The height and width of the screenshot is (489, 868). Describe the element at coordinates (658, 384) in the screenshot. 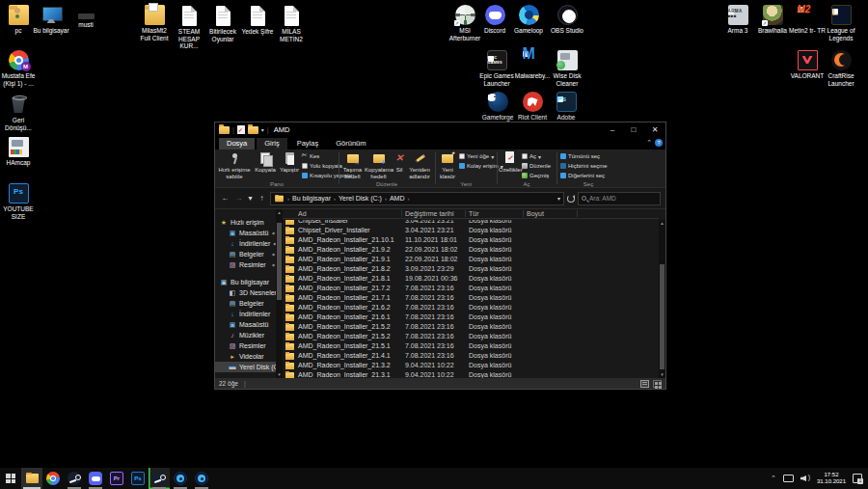

I see `thumbnails-view-button` at that location.